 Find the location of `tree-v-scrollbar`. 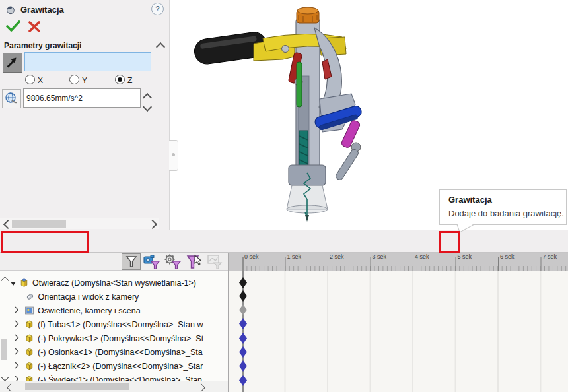

tree-v-scrollbar is located at coordinates (5, 328).